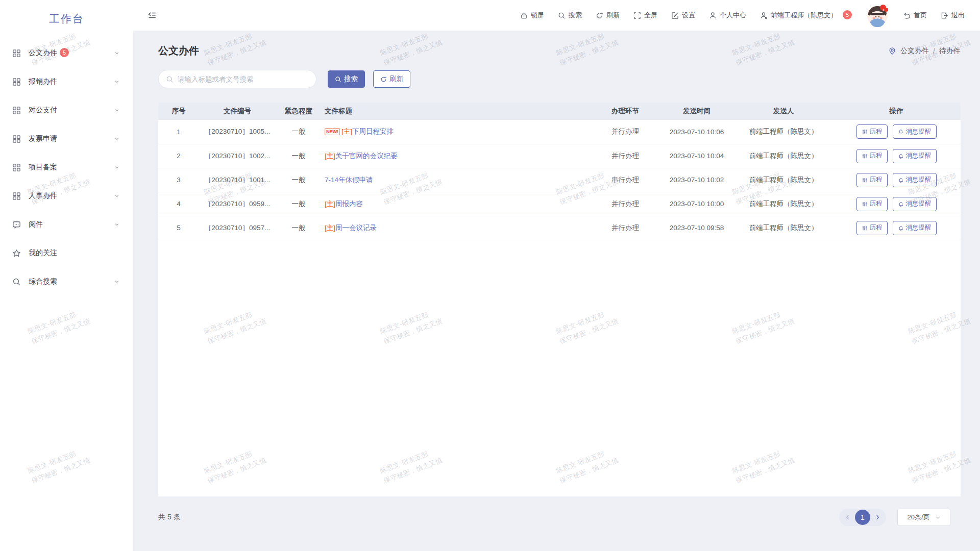 Image resolution: width=980 pixels, height=551 pixels. I want to click on app-logo: 工作台, so click(66, 19).